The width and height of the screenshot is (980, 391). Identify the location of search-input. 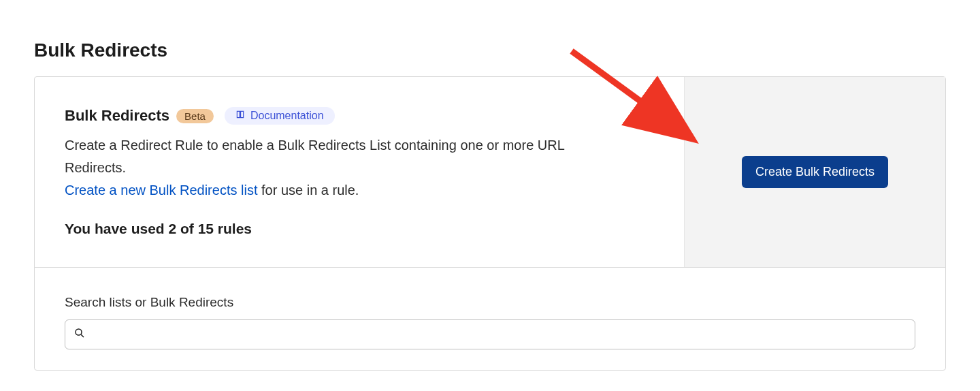
(499, 334).